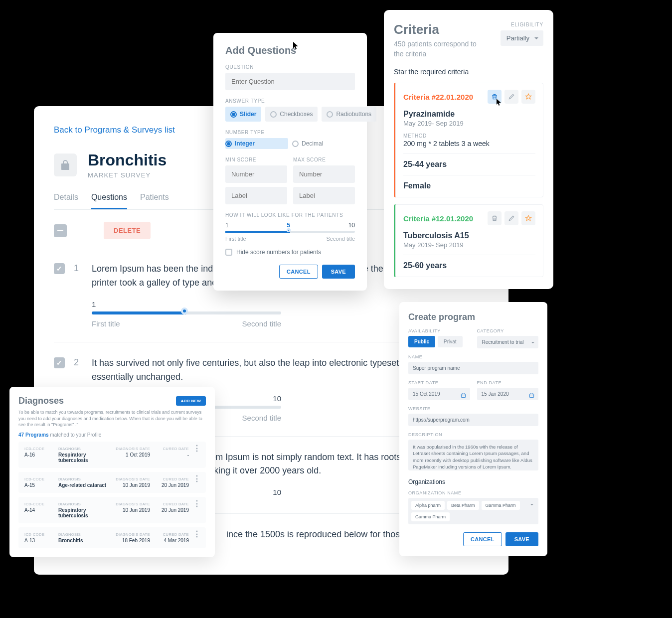  I want to click on programs-matched: 47 Programs matched to your Profile, so click(112, 435).